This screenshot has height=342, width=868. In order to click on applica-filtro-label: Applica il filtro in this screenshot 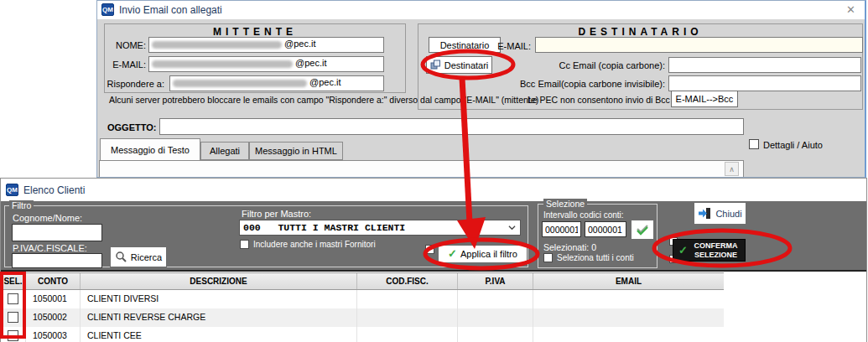, I will do `click(489, 254)`.